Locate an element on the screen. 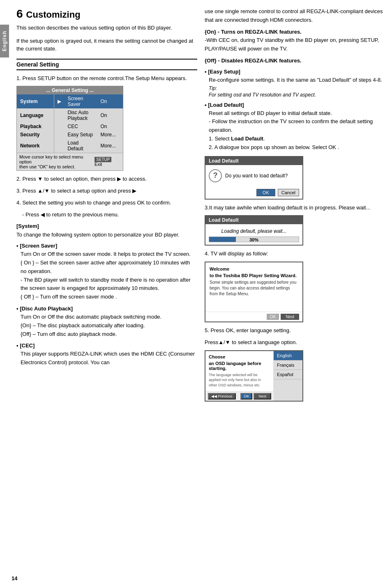 Image resolution: width=392 pixels, height=588 pixels. progress-loading-text: Loading default, please wait... is located at coordinates (254, 231).